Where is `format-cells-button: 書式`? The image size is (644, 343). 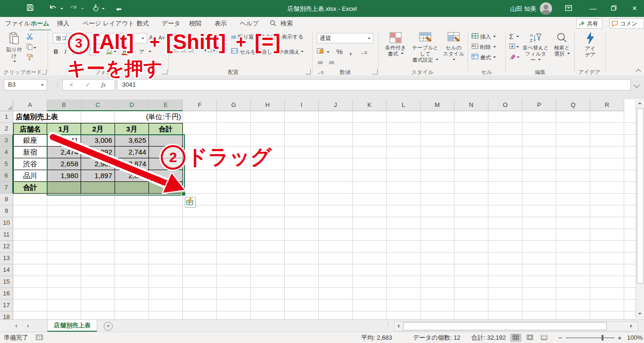
format-cells-button: 書式 is located at coordinates (484, 57).